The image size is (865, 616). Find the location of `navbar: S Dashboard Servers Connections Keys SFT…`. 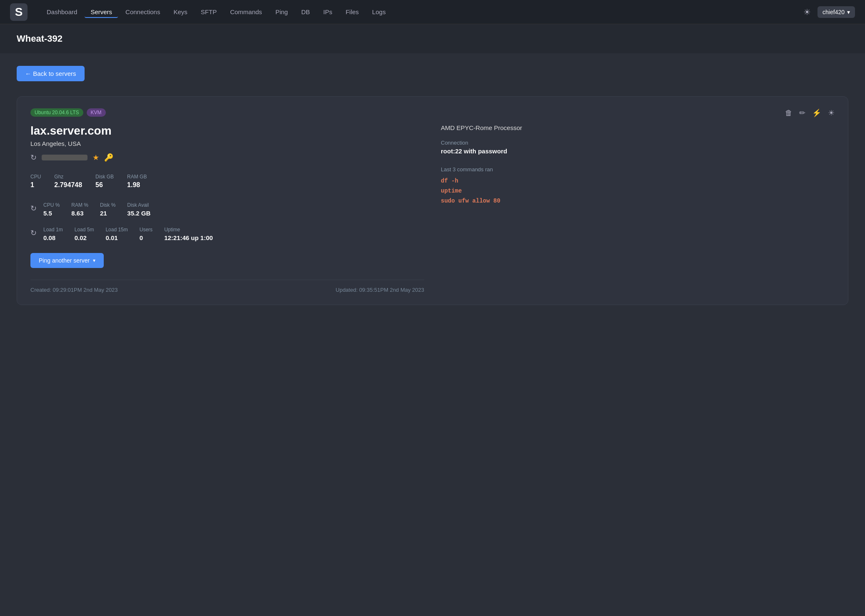

navbar: S Dashboard Servers Connections Keys SFT… is located at coordinates (432, 12).